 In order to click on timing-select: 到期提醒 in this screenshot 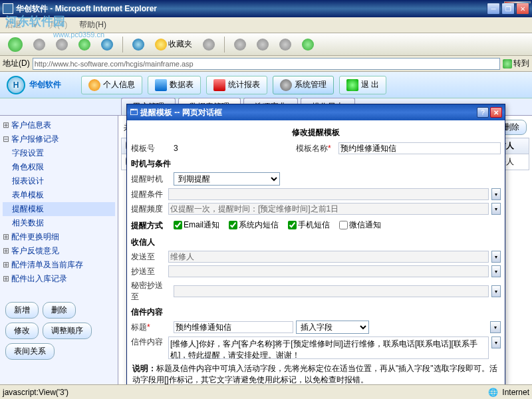, I will do `click(227, 179)`.